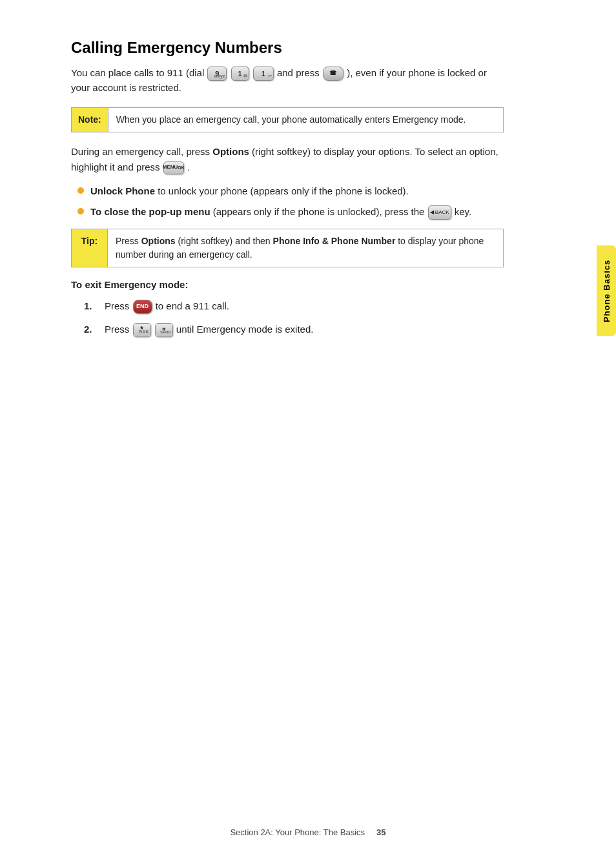 The height and width of the screenshot is (863, 616). I want to click on step-1-text: Press END to end a 911 call., so click(167, 306).